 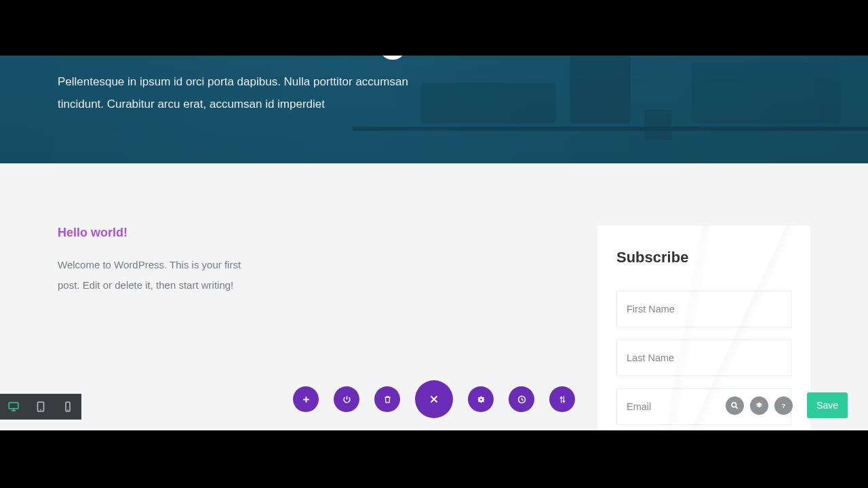 I want to click on save-button-label: Save, so click(x=827, y=405).